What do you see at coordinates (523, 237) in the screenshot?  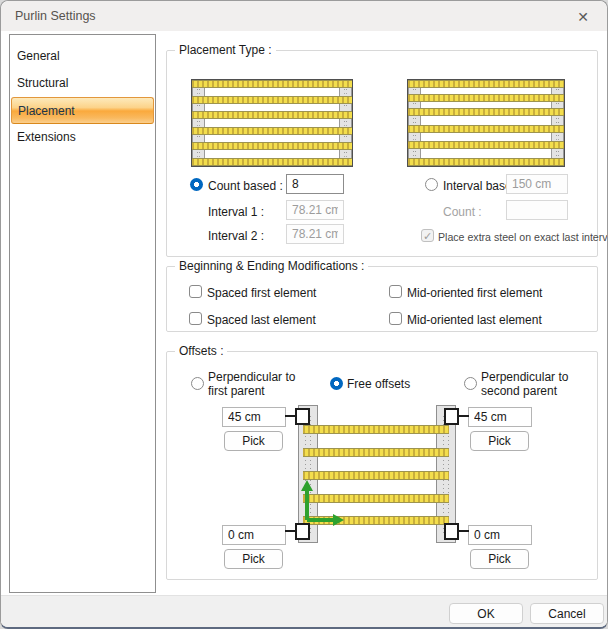 I see `extra-steel-label: Place extra steel on exact last interval` at bounding box center [523, 237].